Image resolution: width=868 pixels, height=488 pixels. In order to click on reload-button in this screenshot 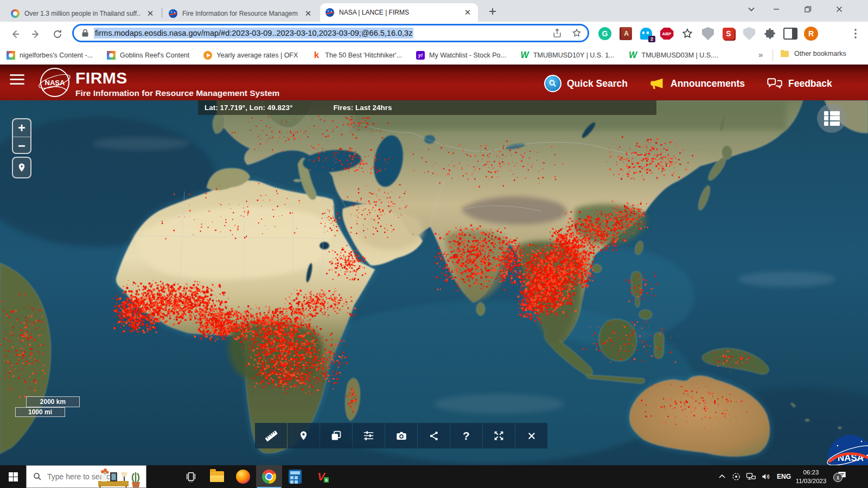, I will do `click(58, 34)`.